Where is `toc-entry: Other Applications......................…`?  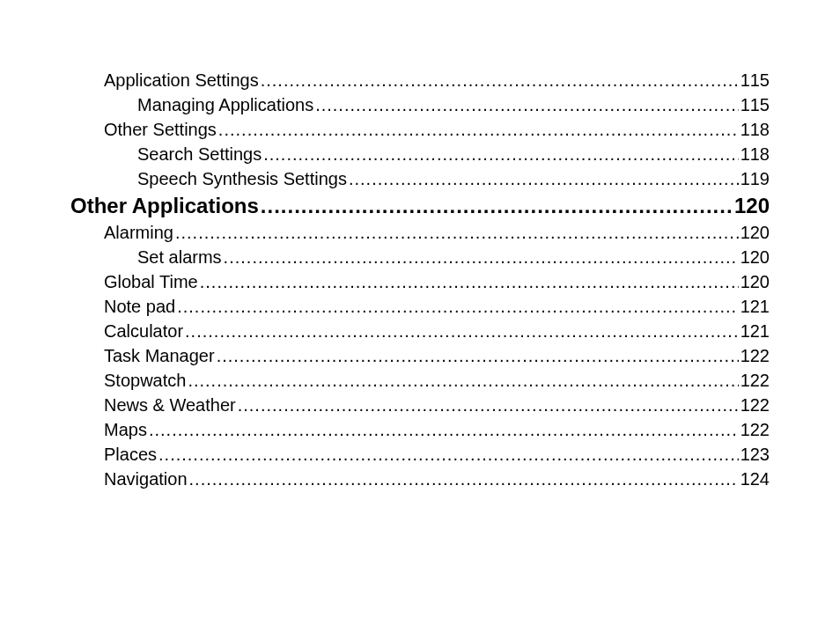
toc-entry: Other Applications......................… is located at coordinates (420, 206).